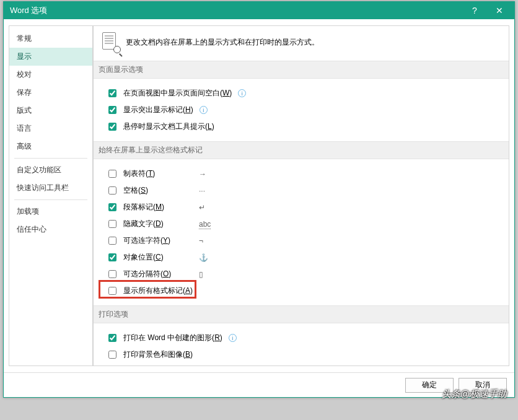  I want to click on option-row: 对象位置(C)⚓, so click(160, 258).